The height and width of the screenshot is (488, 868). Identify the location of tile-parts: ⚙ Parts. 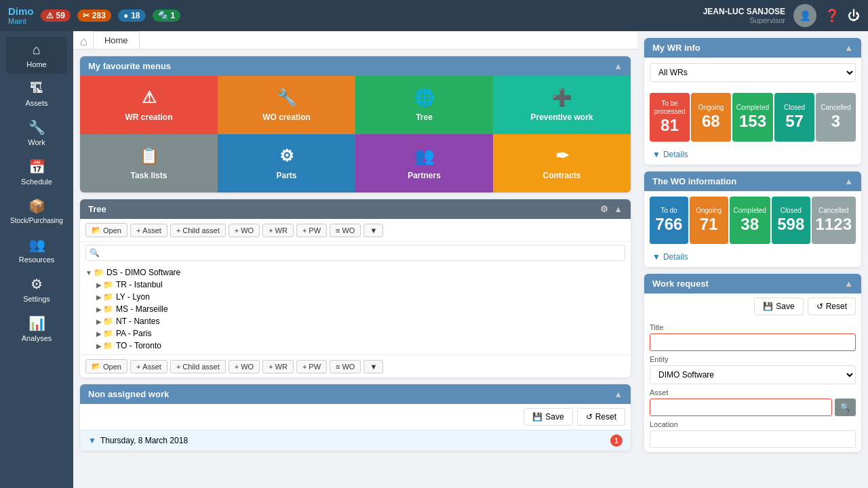
(286, 163).